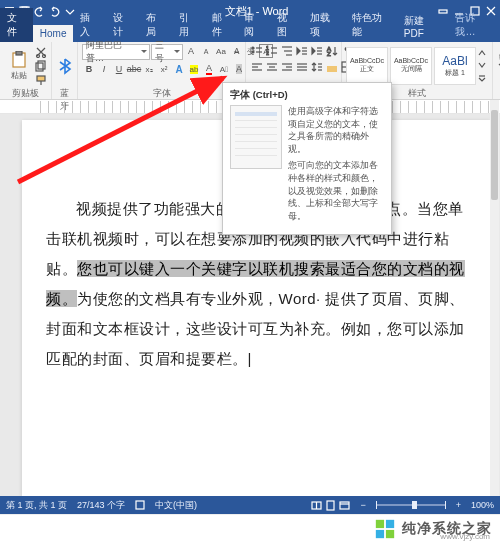 The width and height of the screenshot is (500, 542). I want to click on sort-icon: AZ, so click(332, 51).